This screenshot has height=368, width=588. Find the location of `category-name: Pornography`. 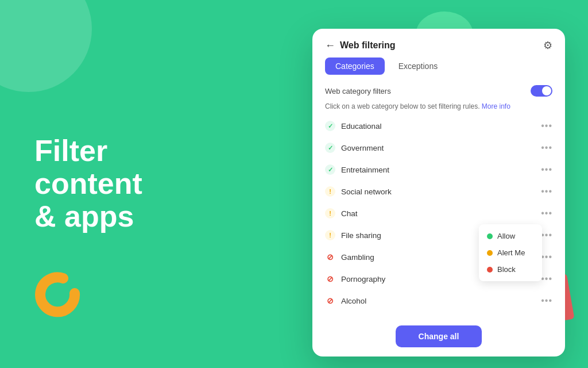

category-name: Pornography is located at coordinates (363, 279).